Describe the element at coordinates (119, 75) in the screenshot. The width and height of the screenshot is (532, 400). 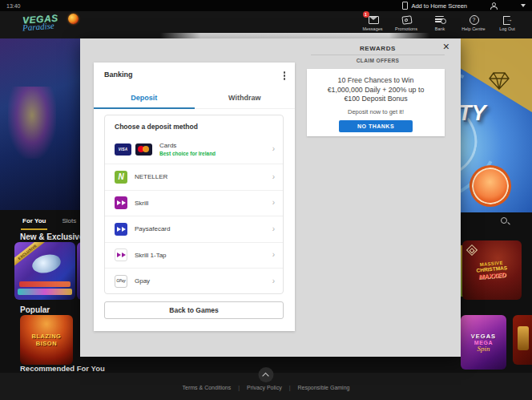
I see `banking-title: Banking` at that location.